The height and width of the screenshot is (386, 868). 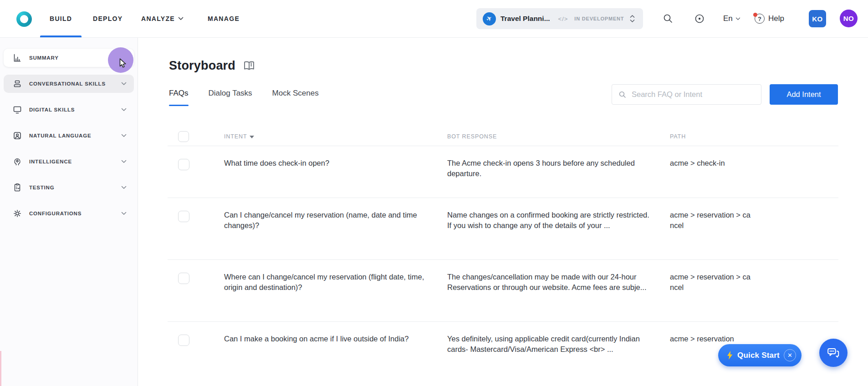 I want to click on bot-response-cell: The Acme check-in opens 3 hours before a…, so click(x=554, y=178).